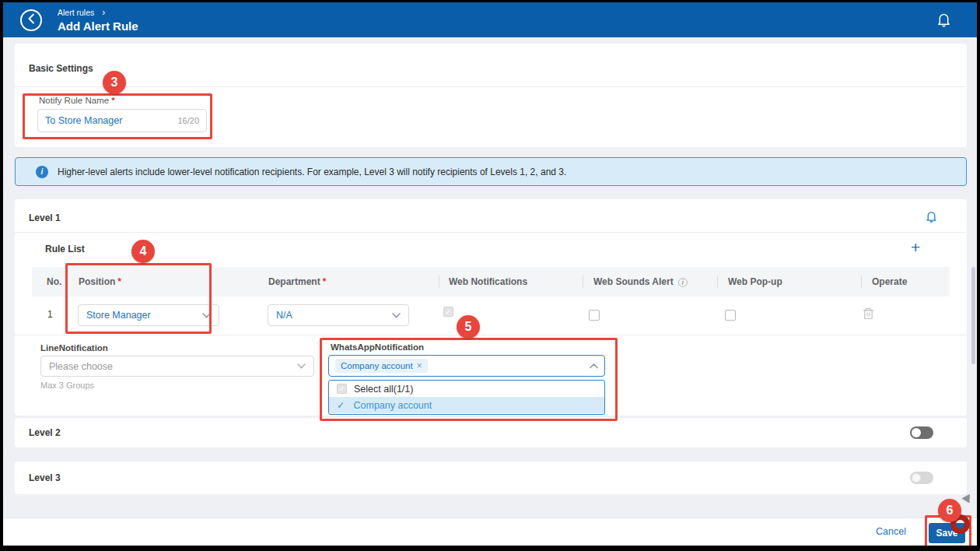 This screenshot has width=980, height=551. I want to click on info-banner-text: Higher-level alerts include lower-level …, so click(312, 172).